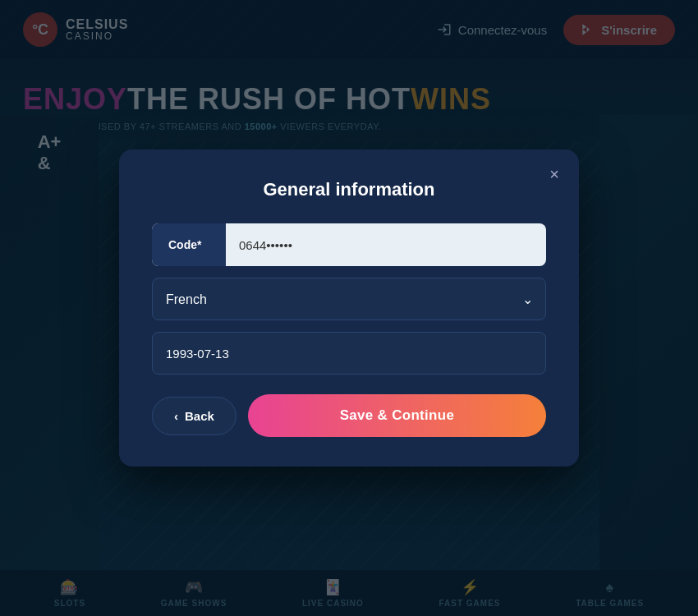 The width and height of the screenshot is (698, 616). Describe the element at coordinates (386, 245) in the screenshot. I see `phone-input` at that location.